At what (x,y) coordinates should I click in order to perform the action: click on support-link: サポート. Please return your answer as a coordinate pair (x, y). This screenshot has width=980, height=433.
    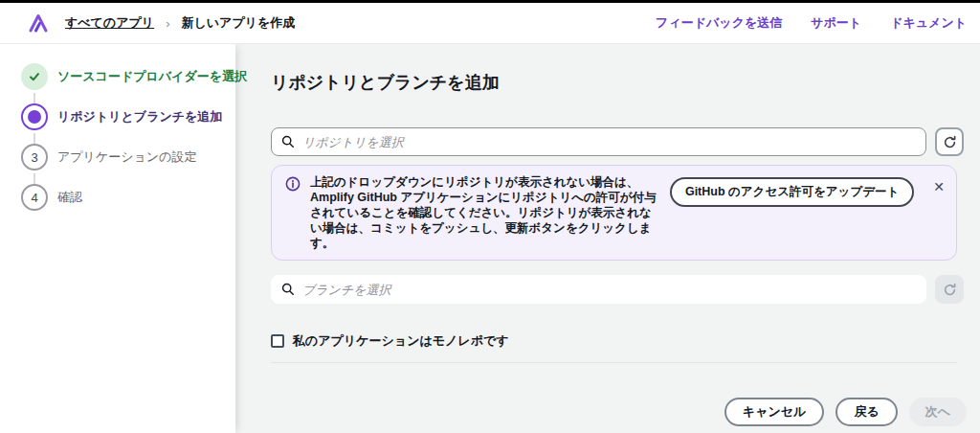
    Looking at the image, I should click on (836, 23).